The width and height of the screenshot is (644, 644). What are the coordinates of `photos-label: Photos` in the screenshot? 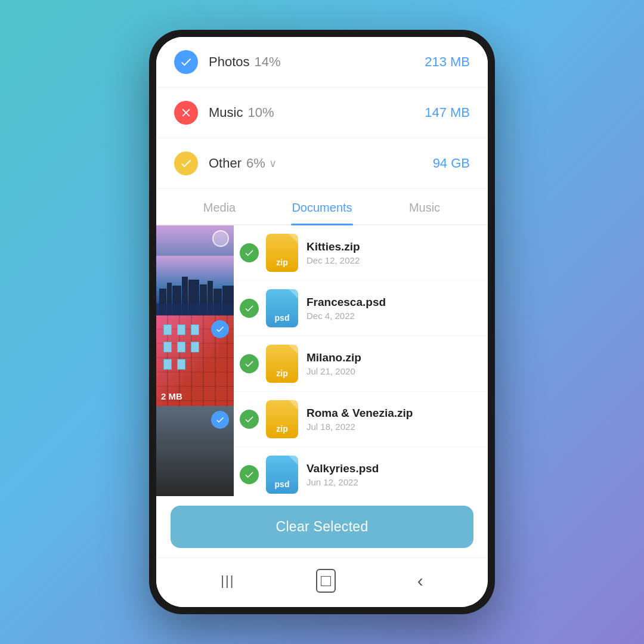 It's located at (229, 62).